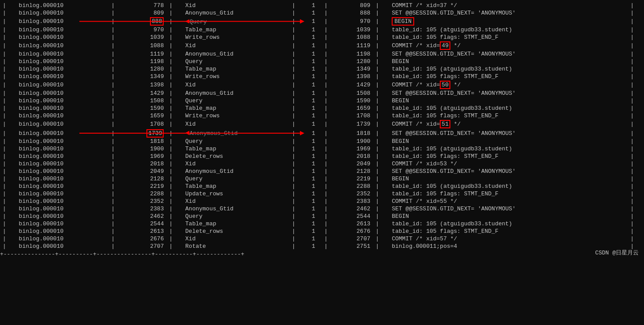 The image size is (644, 325). I want to click on col-pos: 1280, so click(146, 69).